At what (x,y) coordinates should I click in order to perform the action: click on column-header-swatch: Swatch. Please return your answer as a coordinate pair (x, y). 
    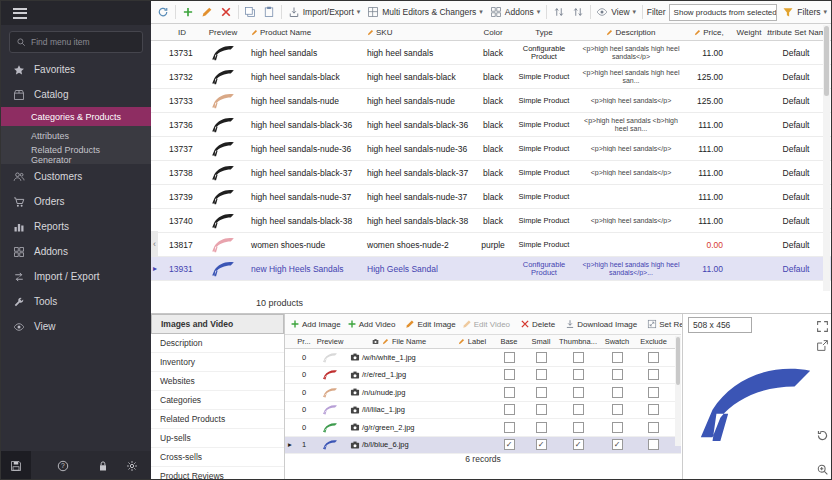
    Looking at the image, I should click on (617, 342).